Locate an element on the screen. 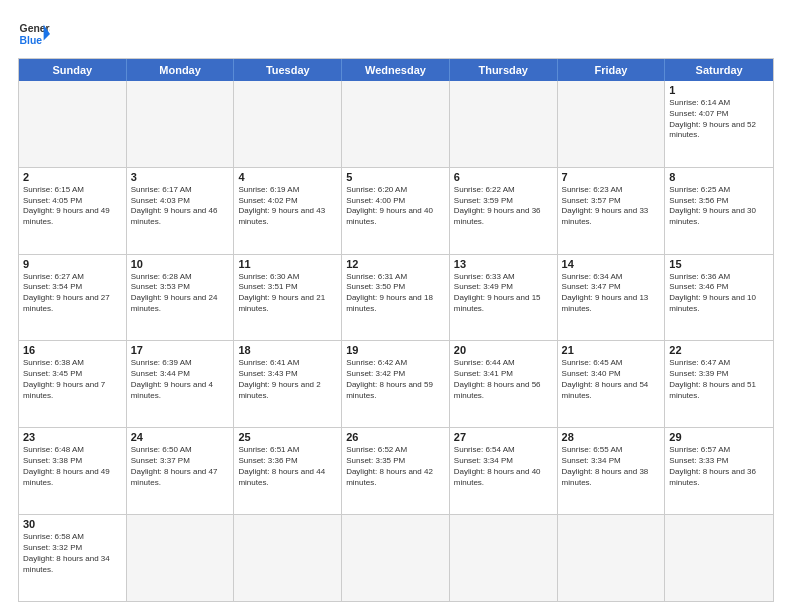 The width and height of the screenshot is (792, 612). calendar-cell: 2Sunrise: 6:15 AM Sunset: 4:05 PM Daylig… is located at coordinates (73, 211).